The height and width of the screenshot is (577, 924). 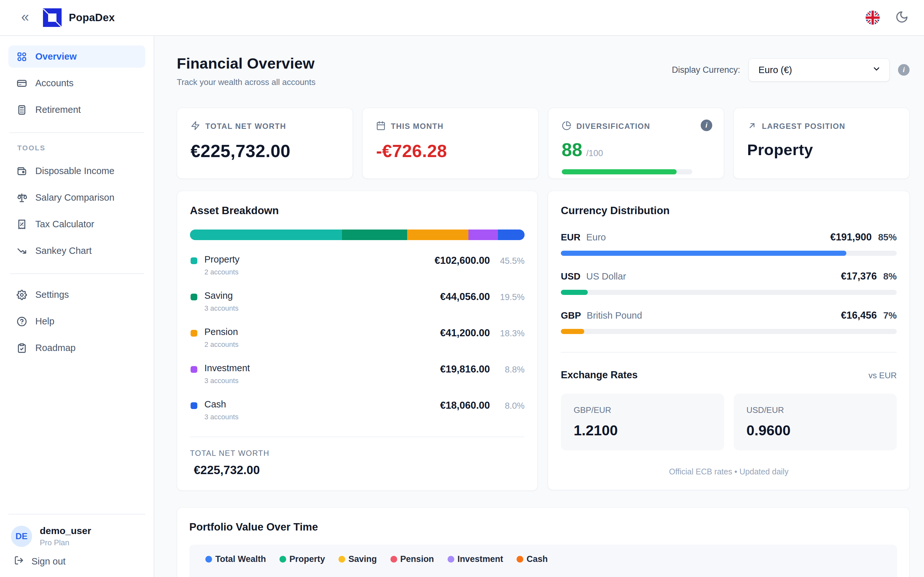 What do you see at coordinates (77, 224) in the screenshot?
I see `sidebar-item-tax-calculator: Tax Calculator` at bounding box center [77, 224].